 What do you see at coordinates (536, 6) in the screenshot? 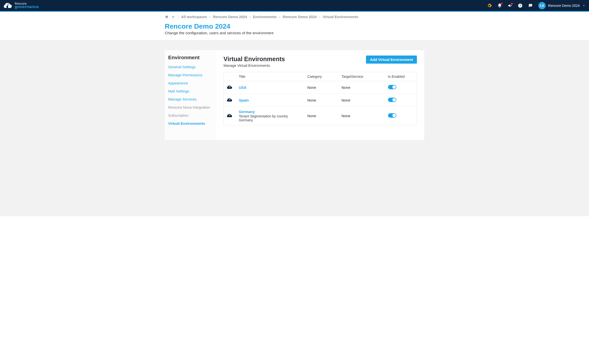
I see `nav-right: ? LS Rencore Demo 2024` at bounding box center [536, 6].